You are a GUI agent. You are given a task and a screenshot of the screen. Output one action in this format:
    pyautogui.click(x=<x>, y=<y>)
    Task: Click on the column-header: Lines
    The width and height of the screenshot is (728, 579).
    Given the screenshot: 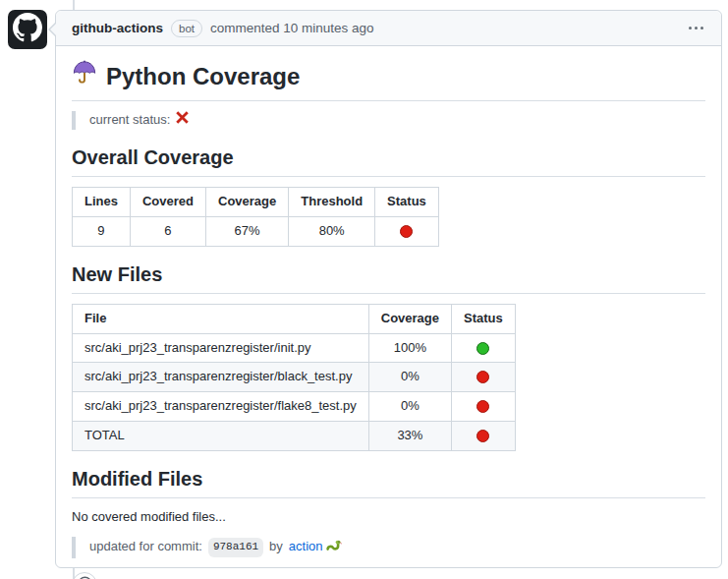 What is the action you would take?
    pyautogui.click(x=102, y=203)
    